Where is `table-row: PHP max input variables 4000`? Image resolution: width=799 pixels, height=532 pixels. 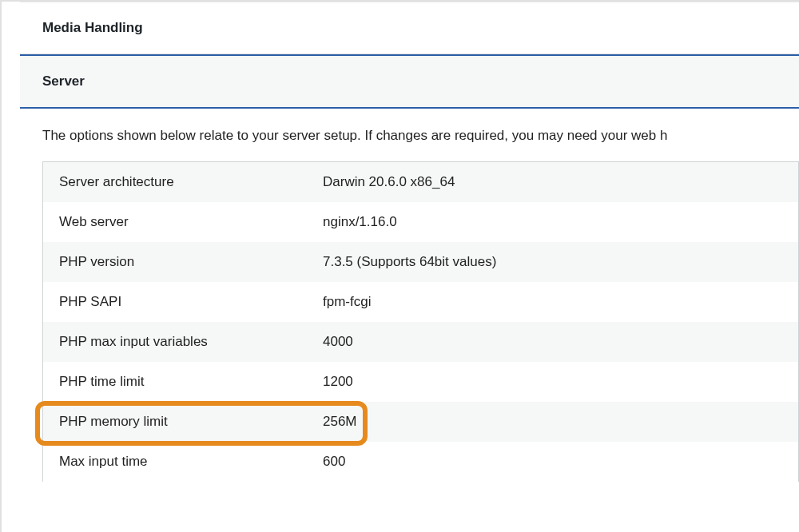
table-row: PHP max input variables 4000 is located at coordinates (420, 342).